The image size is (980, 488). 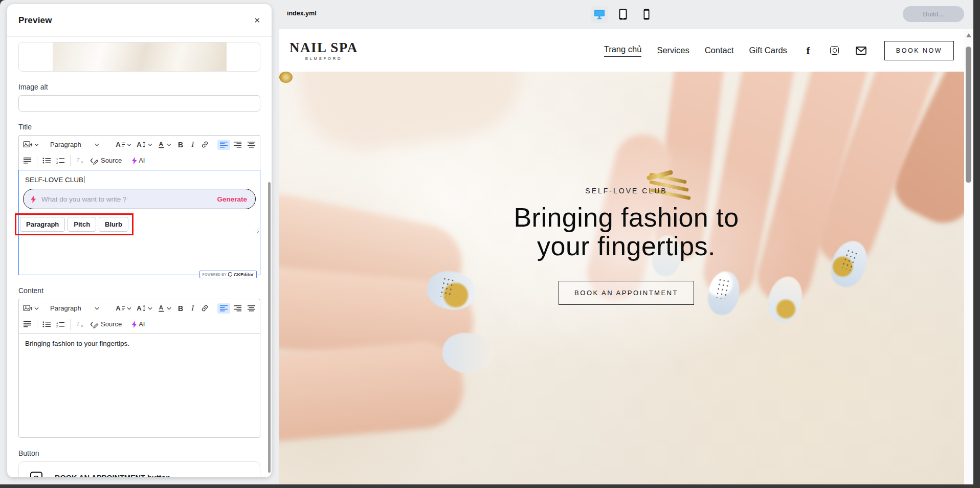 What do you see at coordinates (861, 51) in the screenshot?
I see `email-icon` at bounding box center [861, 51].